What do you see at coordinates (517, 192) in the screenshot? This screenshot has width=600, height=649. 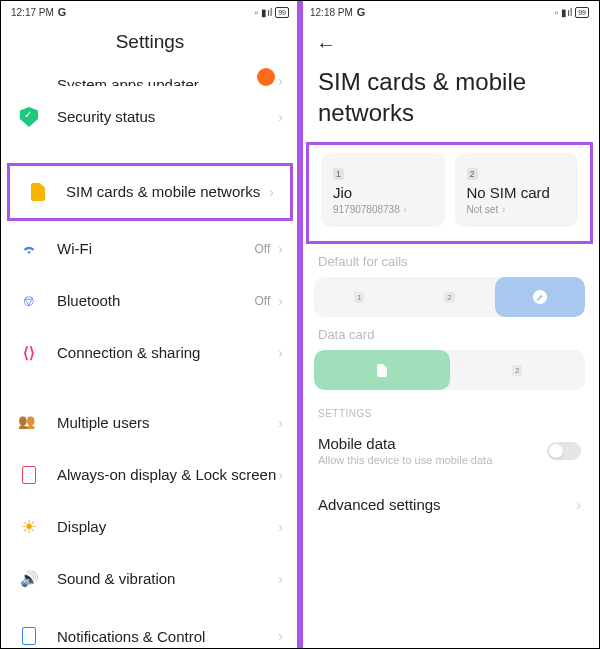 I see `sim-name: No SIM card` at bounding box center [517, 192].